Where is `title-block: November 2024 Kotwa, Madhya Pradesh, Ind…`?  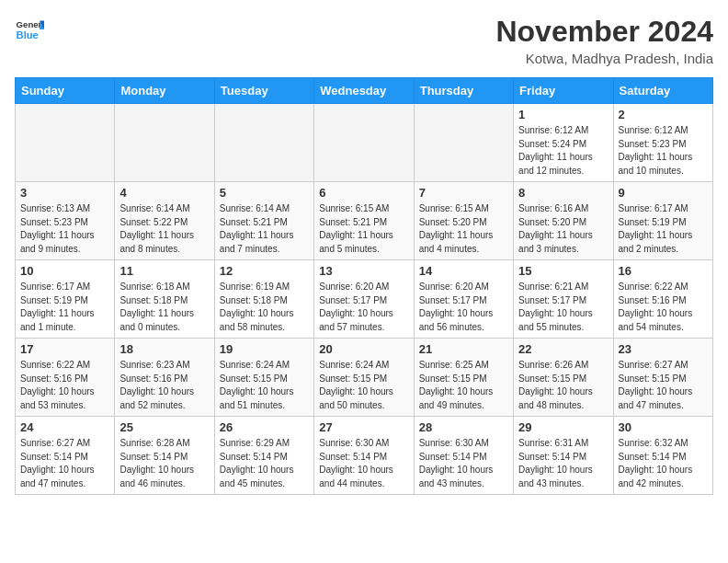
title-block: November 2024 Kotwa, Madhya Pradesh, Ind… is located at coordinates (605, 40).